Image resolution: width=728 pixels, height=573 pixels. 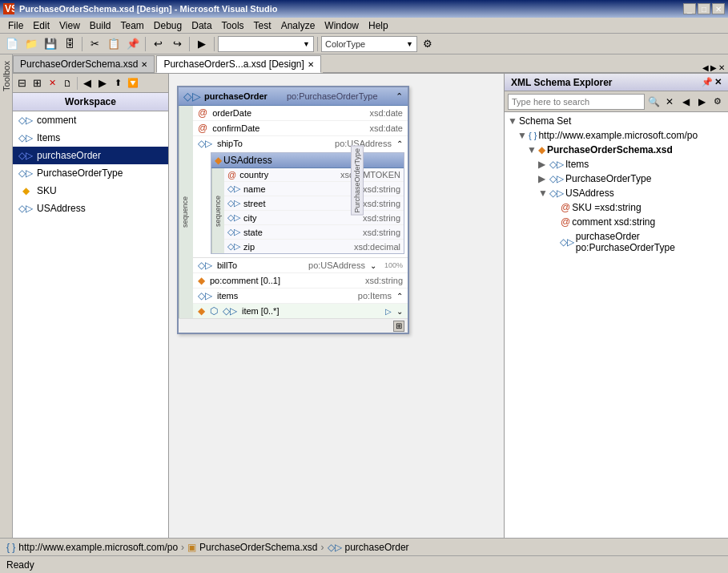 I want to click on ws-btn-4: 🗋, so click(x=67, y=83).